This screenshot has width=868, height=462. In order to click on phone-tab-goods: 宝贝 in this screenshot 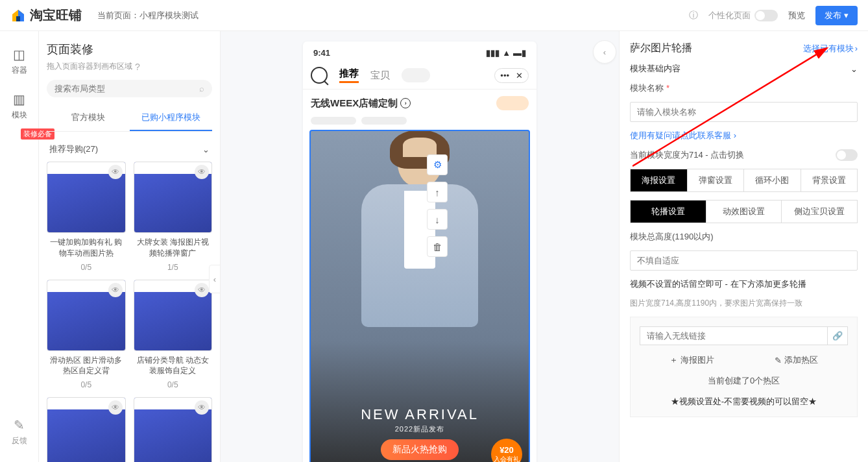, I will do `click(380, 75)`.